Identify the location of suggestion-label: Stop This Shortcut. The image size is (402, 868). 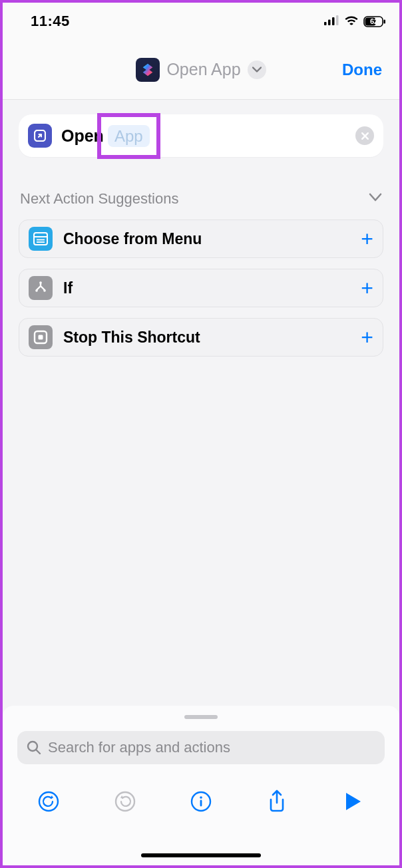
(132, 338).